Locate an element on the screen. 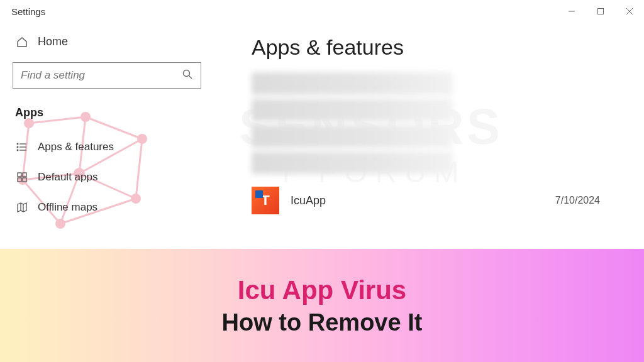  sidebar-item-label: Offline maps is located at coordinates (68, 207).